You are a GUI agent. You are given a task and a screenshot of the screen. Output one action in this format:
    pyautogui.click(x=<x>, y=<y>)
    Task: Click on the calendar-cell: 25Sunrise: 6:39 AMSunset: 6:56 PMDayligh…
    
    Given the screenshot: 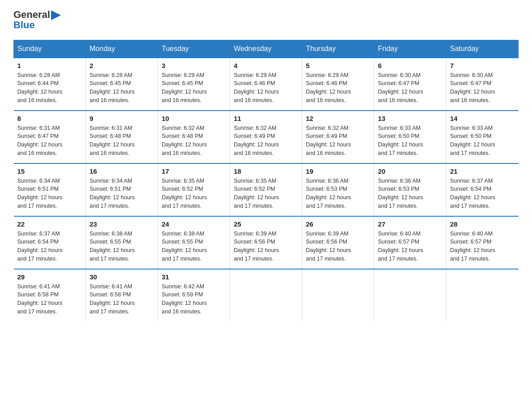 What is the action you would take?
    pyautogui.click(x=266, y=243)
    